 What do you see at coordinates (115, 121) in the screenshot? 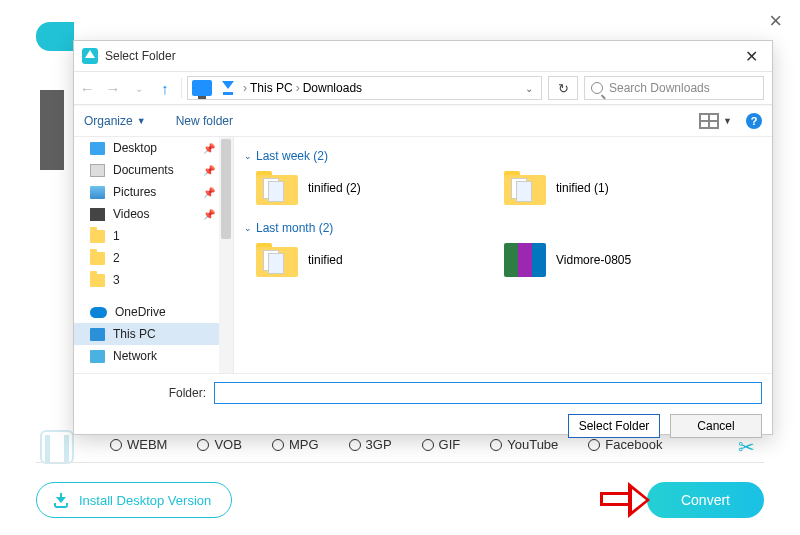
I see `organize-menu: Organize▼` at bounding box center [115, 121].